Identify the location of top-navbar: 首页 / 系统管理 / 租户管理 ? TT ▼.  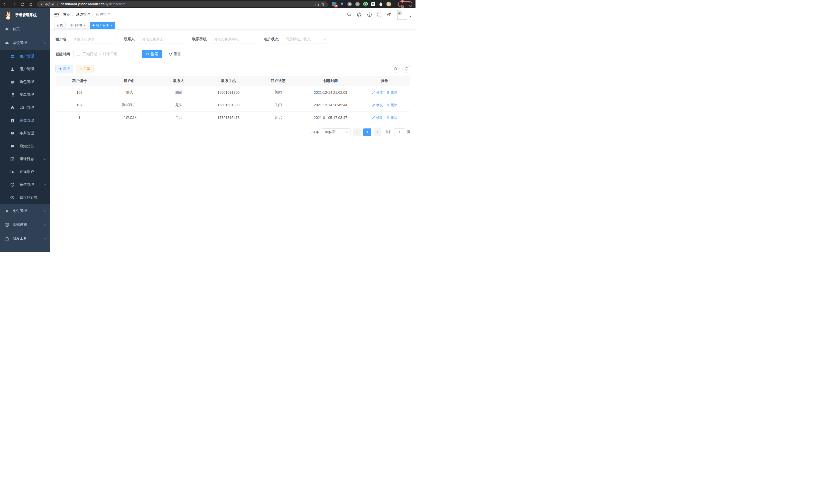
(233, 14).